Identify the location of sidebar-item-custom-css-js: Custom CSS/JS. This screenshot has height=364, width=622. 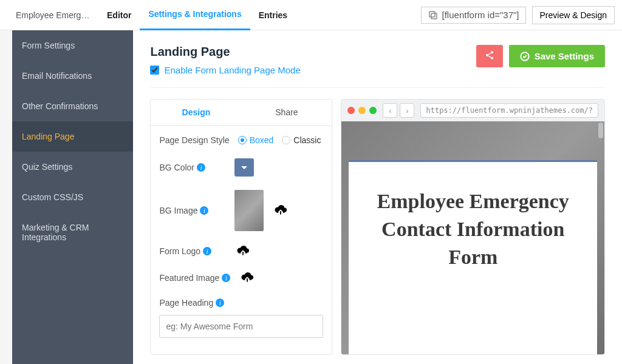
(73, 197).